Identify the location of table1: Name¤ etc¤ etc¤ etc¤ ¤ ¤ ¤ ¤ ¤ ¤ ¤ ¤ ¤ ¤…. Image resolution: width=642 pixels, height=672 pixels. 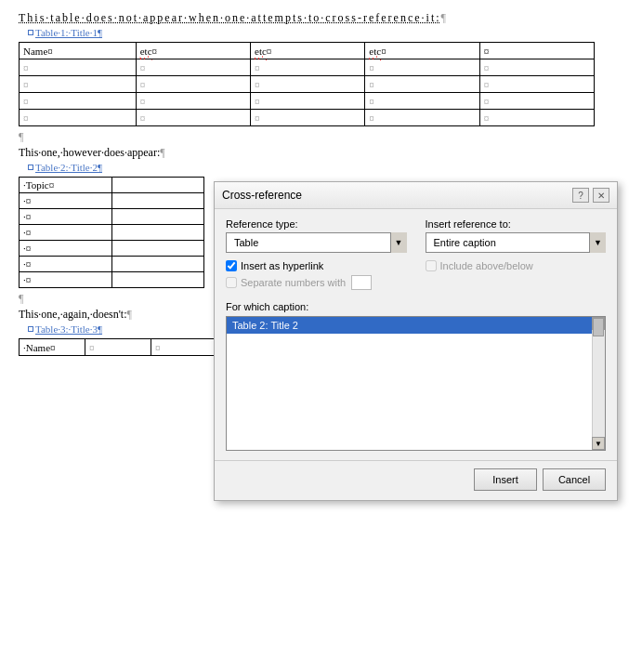
(307, 84).